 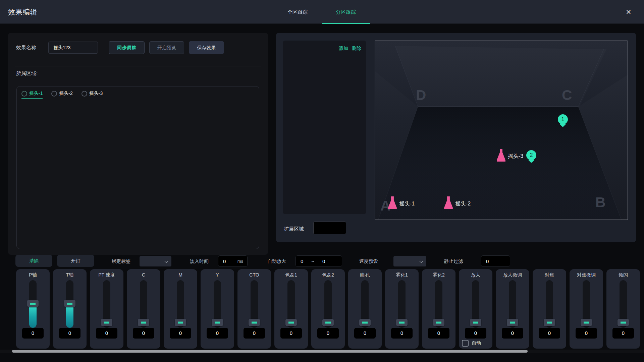 I want to click on speed-preset-select, so click(x=410, y=261).